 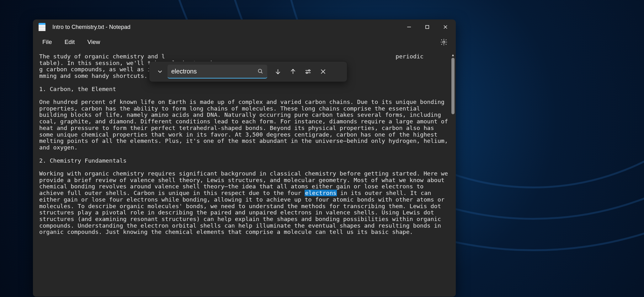 What do you see at coordinates (244, 27) in the screenshot?
I see `titlebar: Intro to Chemistry.txt - Notepad` at bounding box center [244, 27].